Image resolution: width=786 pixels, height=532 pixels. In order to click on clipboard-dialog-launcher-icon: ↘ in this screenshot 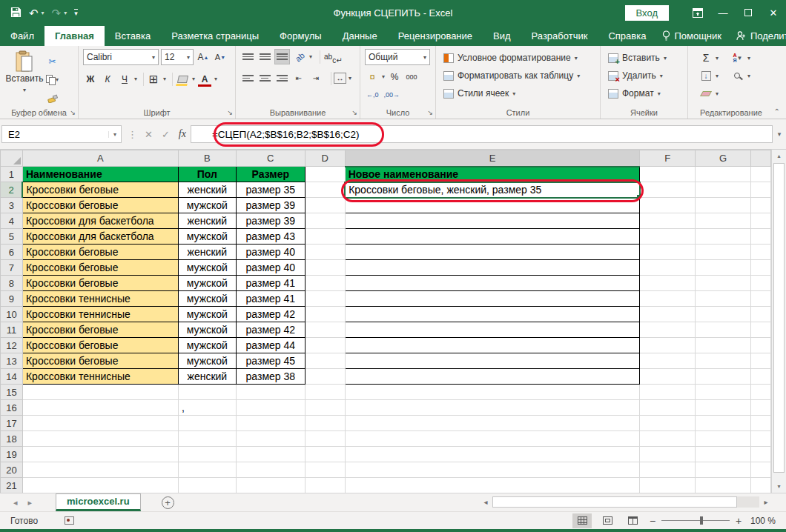, I will do `click(73, 113)`.